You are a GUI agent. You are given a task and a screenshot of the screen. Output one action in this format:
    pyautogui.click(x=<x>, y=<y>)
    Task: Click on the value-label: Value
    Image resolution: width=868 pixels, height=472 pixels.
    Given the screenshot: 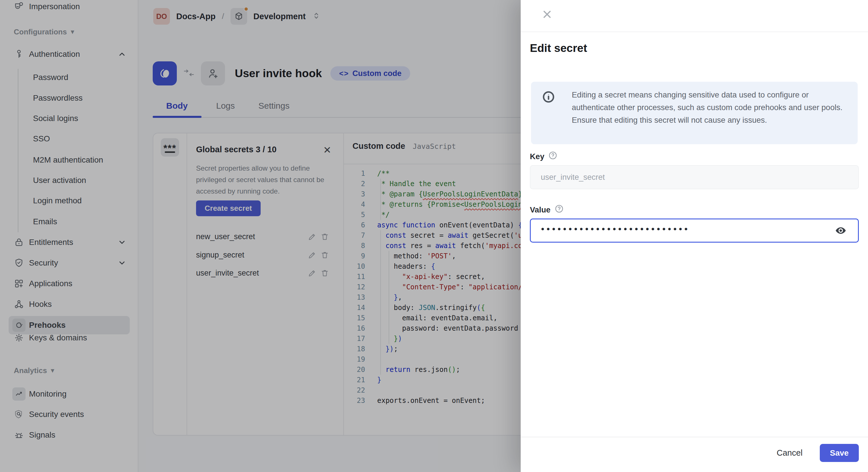 What is the action you would take?
    pyautogui.click(x=547, y=210)
    